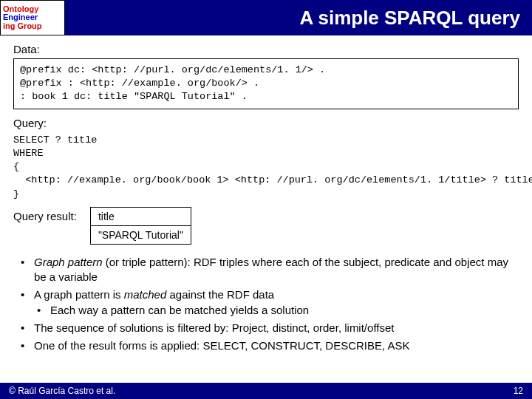 The image size is (532, 399). I want to click on footer-bar: © Raúl García Castro et al. 12, so click(266, 391).